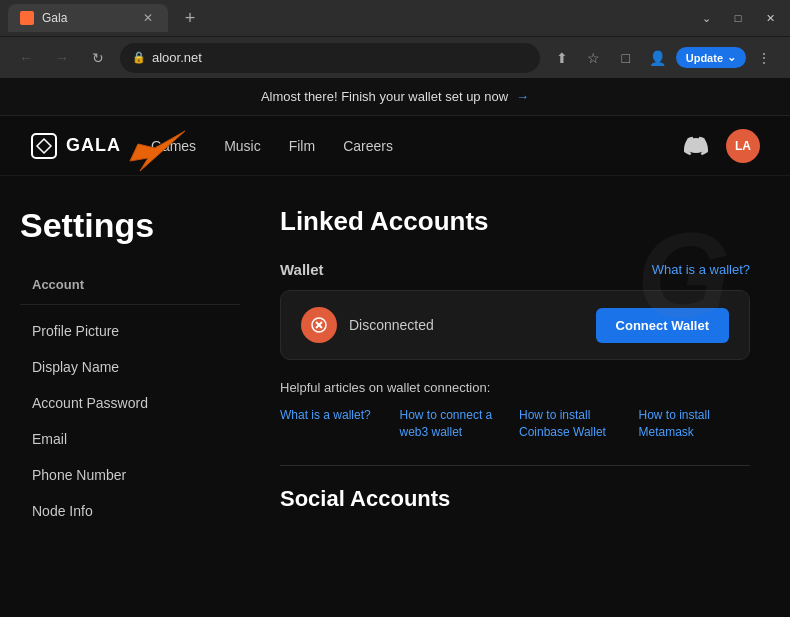 Image resolution: width=790 pixels, height=617 pixels. What do you see at coordinates (395, 57) in the screenshot?
I see `browser-toolbar: ← → ↻ 🔒 aloor.net ⬆ ☆ □ 👤 Update ⌄ ⋮` at bounding box center [395, 57].